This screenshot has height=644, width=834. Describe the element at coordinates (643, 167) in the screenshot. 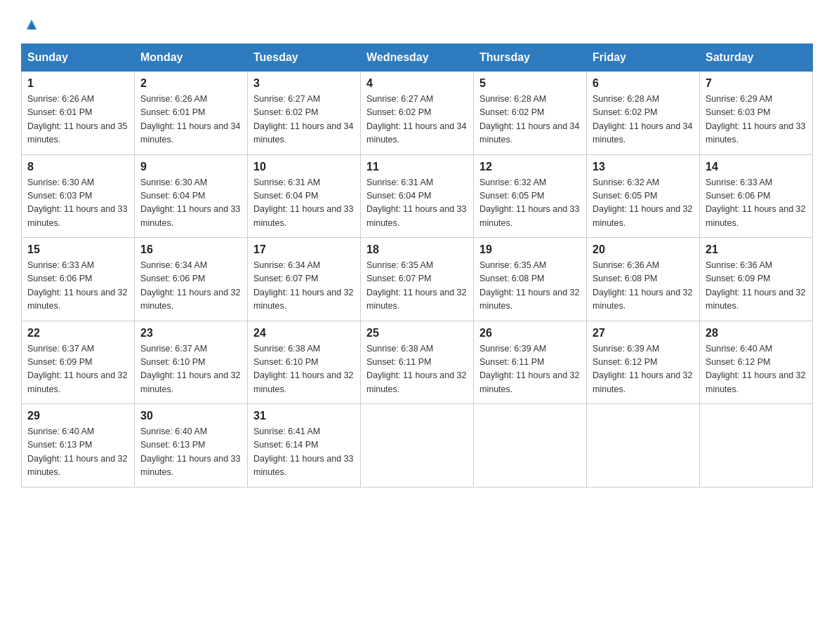

I see `day-number: 13` at that location.